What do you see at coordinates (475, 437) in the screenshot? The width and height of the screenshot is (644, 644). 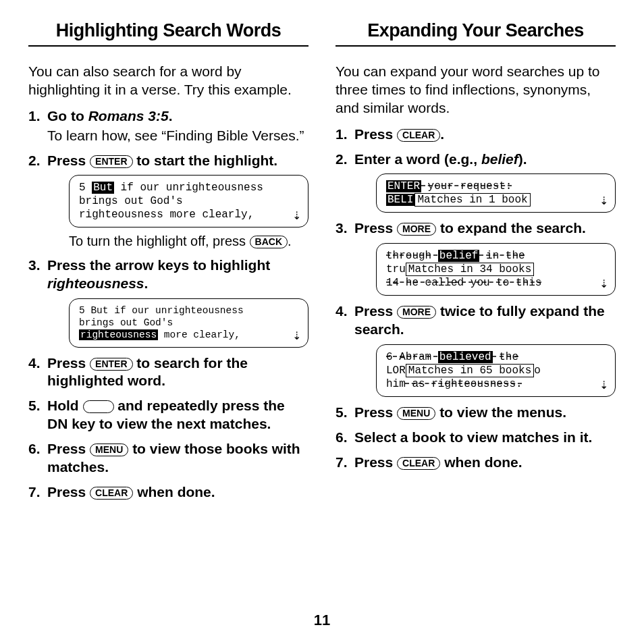 I see `step-6: Select a book to view matches in it.` at bounding box center [475, 437].